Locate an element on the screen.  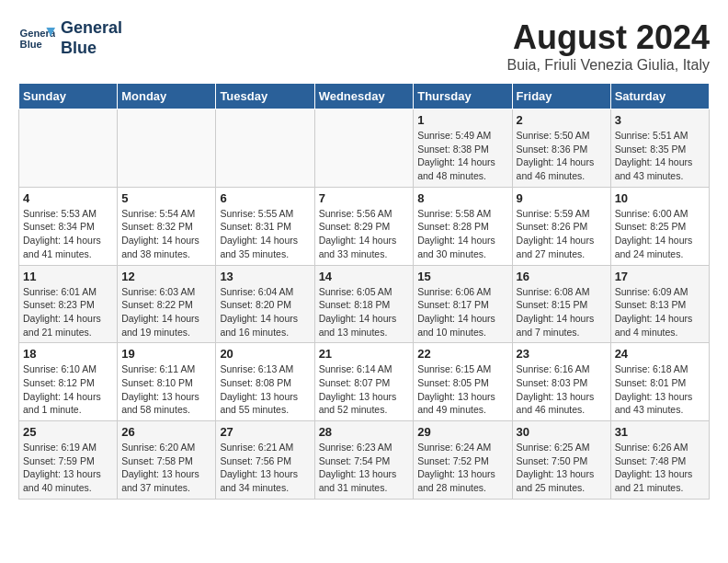
day-cell: 12Sunrise: 6:03 AM Sunset: 8:22 PM Dayli… is located at coordinates (167, 304).